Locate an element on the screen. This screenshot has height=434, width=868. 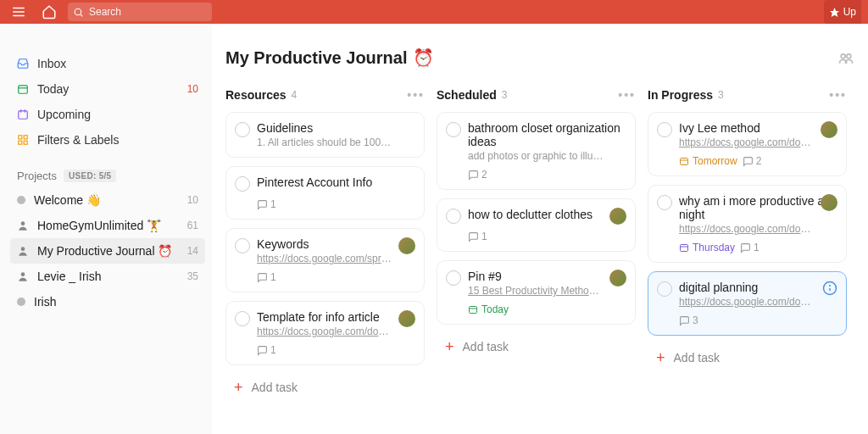
task-subtitle: https://docs.google.com/spread… is located at coordinates (325, 259).